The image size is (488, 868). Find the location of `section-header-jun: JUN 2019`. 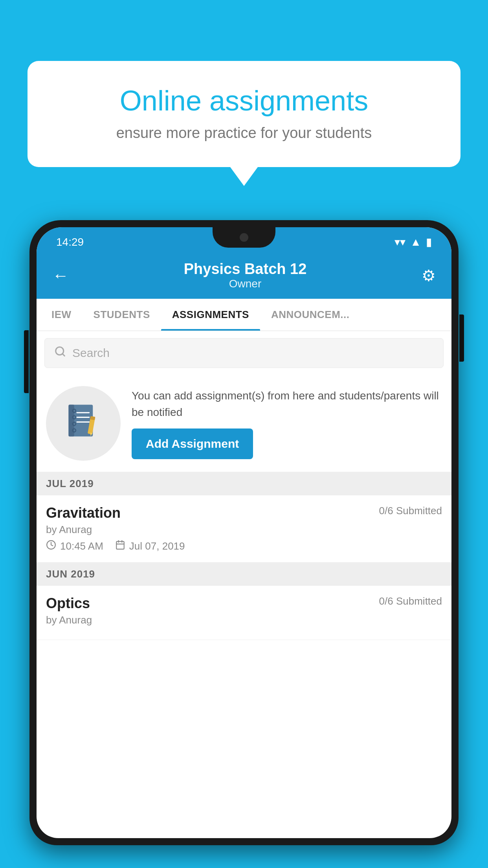

section-header-jun: JUN 2019 is located at coordinates (244, 574).